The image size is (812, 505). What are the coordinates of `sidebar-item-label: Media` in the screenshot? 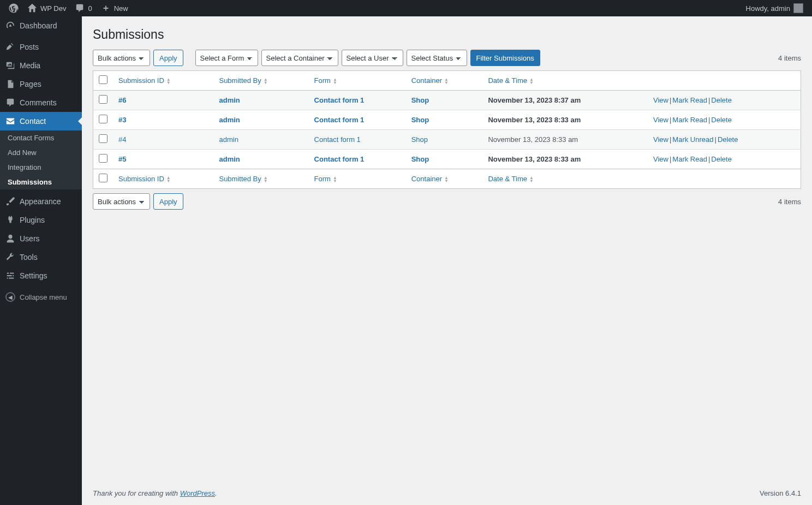 It's located at (30, 66).